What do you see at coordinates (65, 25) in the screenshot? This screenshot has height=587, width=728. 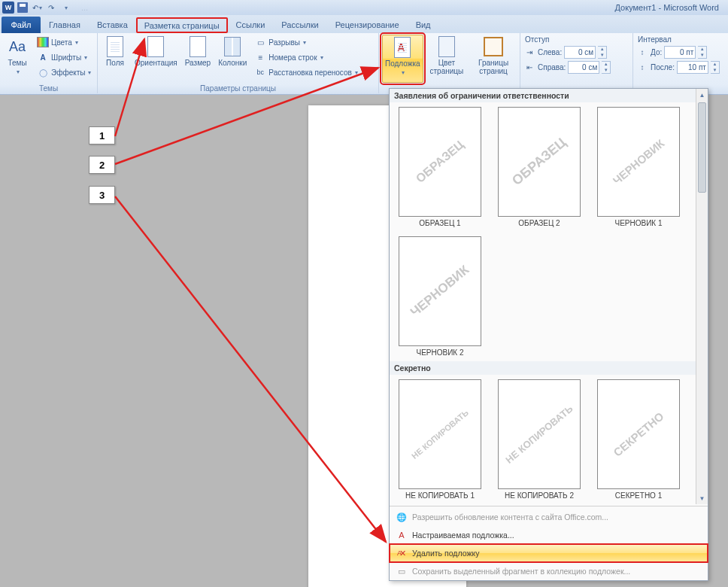 I see `tab-home: Главная` at bounding box center [65, 25].